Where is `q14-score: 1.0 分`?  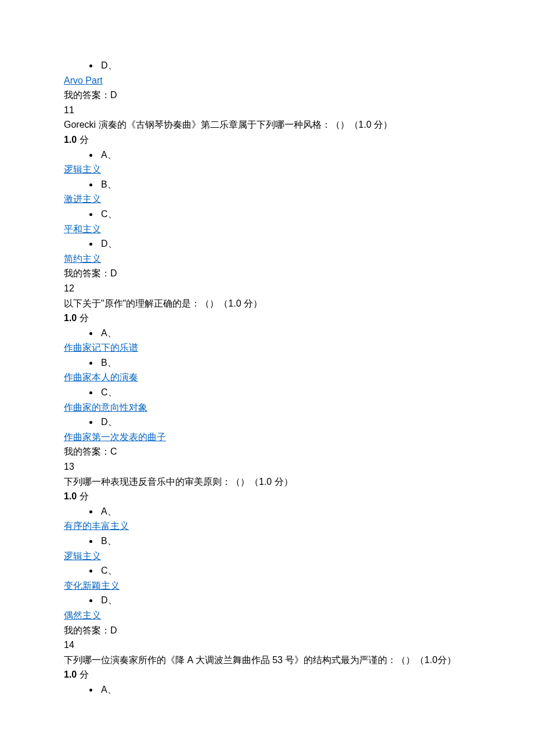 q14-score: 1.0 分 is located at coordinates (267, 675).